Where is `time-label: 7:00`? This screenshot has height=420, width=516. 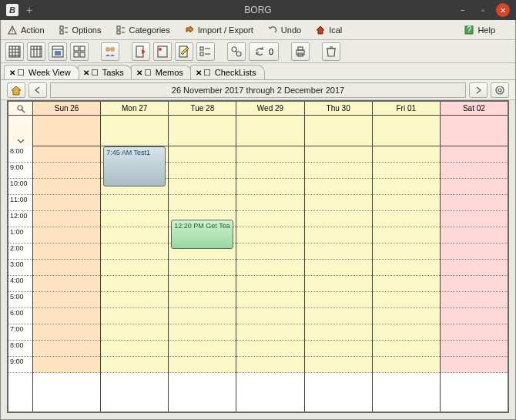 time-label: 7:00 is located at coordinates (20, 333).